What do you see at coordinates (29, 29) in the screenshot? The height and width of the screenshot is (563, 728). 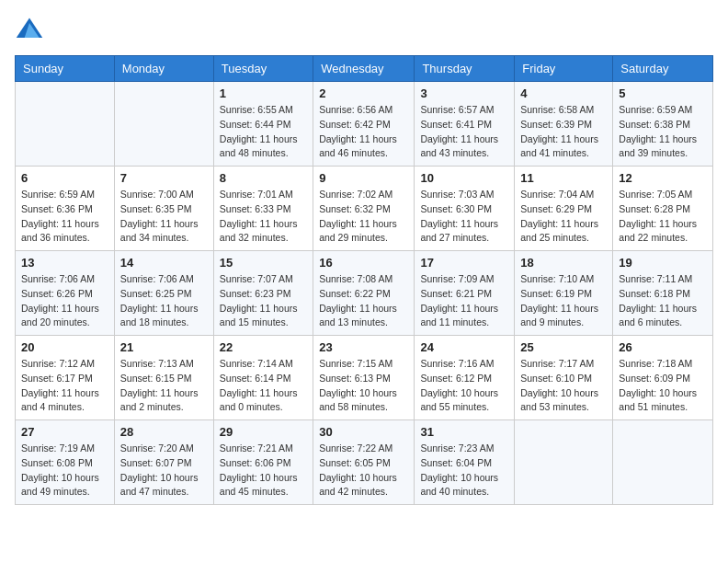 I see `logo-icon` at bounding box center [29, 29].